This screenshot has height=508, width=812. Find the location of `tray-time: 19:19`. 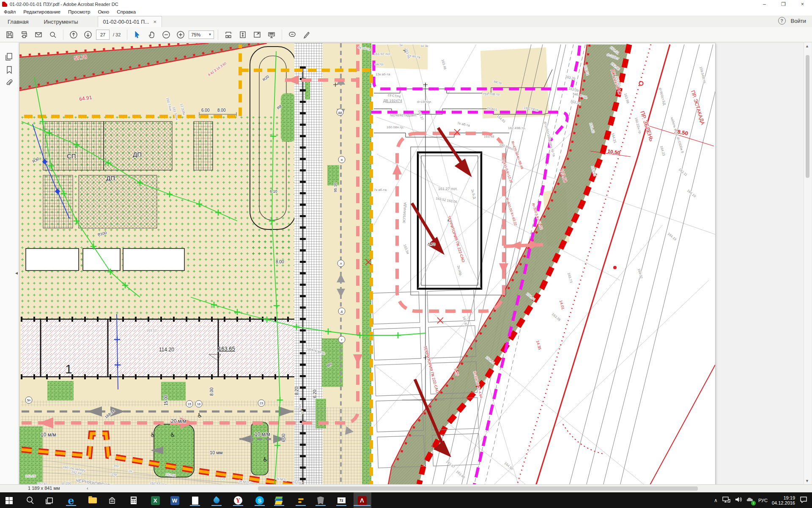

tray-time: 19:19 is located at coordinates (783, 498).